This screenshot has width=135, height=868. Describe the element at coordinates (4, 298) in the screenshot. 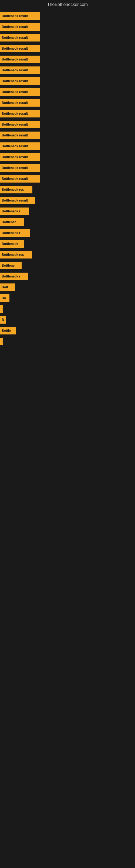

I see `bar-label: Bo` at that location.